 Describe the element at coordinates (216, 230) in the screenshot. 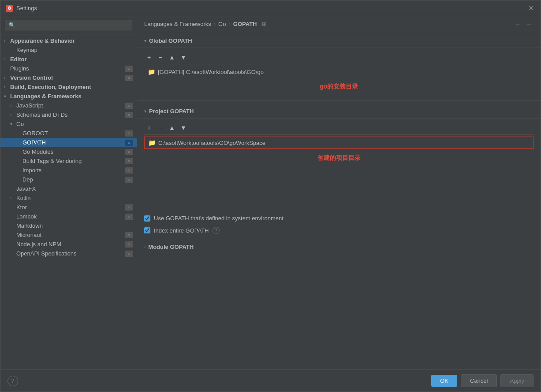

I see `index-gopath-help-icon: ?` at that location.